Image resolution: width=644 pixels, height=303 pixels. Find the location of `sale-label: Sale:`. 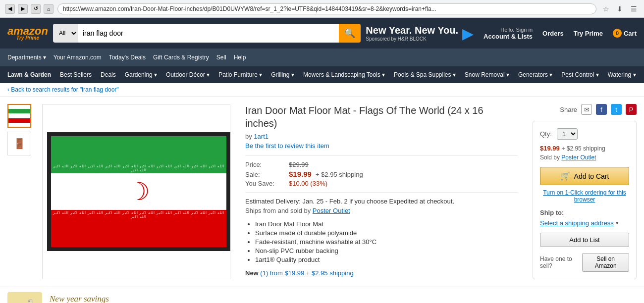

sale-label: Sale: is located at coordinates (265, 174).